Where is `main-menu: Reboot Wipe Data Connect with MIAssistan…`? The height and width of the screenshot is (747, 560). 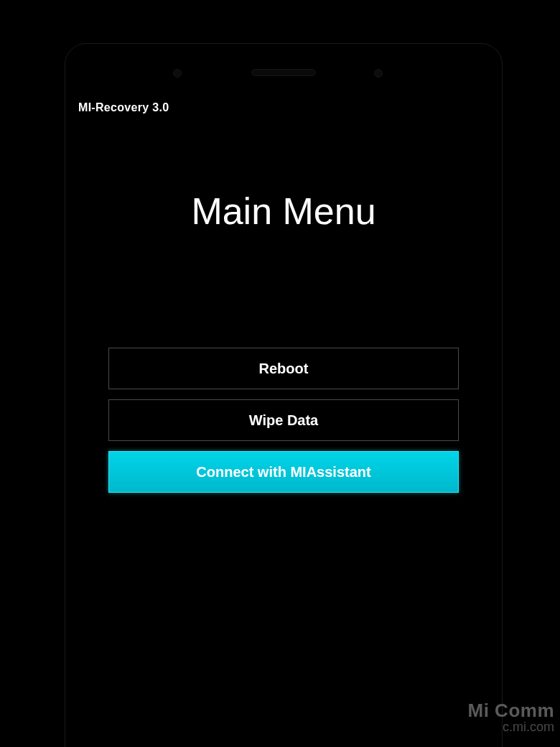
main-menu: Reboot Wipe Data Connect with MIAssistan… is located at coordinates (284, 420).